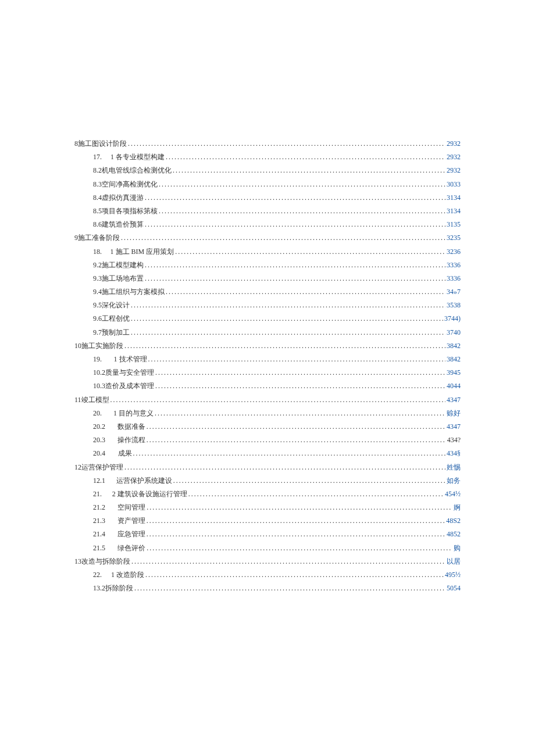 The image size is (535, 756). Describe the element at coordinates (268, 427) in the screenshot. I see `toc-entry: 20.2数据准备 4347` at that location.